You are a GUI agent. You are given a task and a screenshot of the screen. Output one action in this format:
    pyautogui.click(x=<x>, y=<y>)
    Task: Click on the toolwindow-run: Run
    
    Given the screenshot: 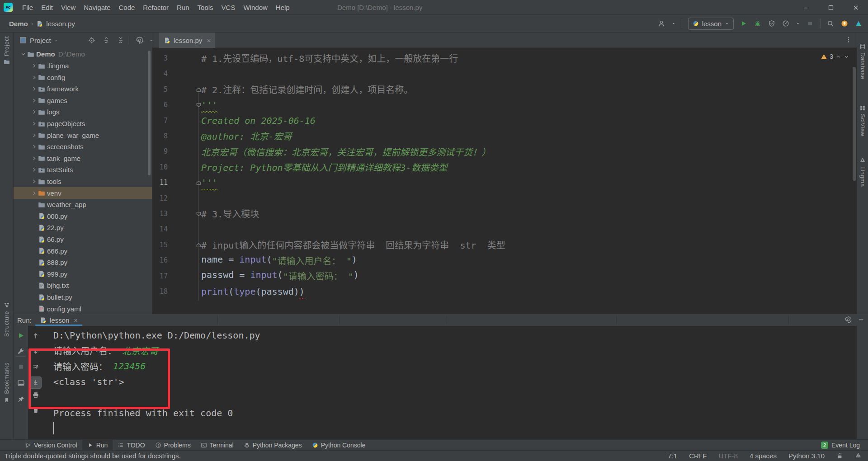 What is the action you would take?
    pyautogui.click(x=98, y=445)
    